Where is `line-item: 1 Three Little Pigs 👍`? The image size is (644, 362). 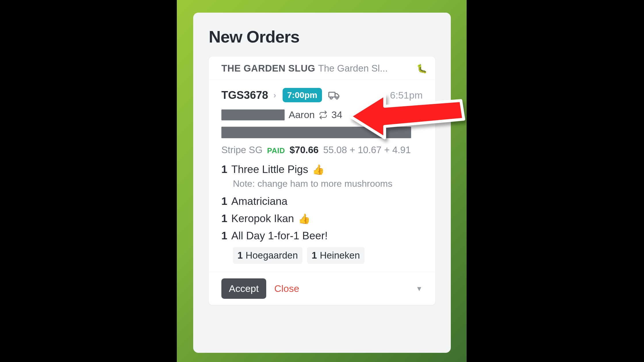
line-item: 1 Three Little Pigs 👍 is located at coordinates (322, 170).